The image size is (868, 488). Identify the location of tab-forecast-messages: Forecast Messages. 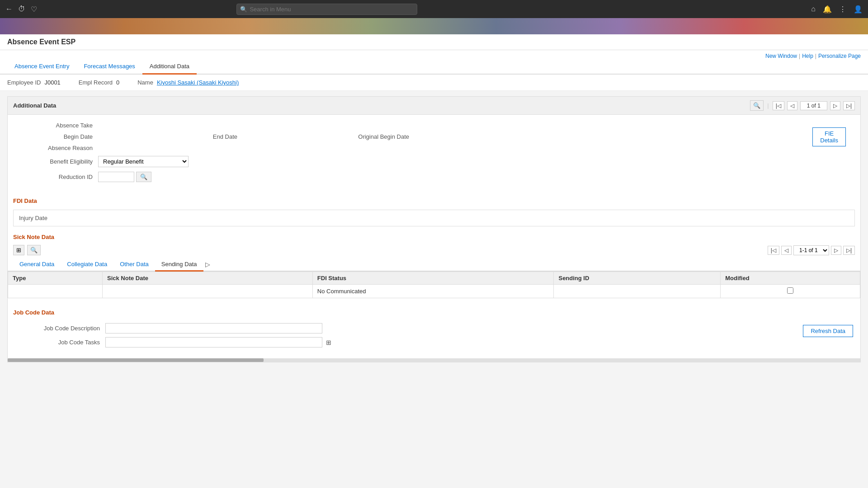
(109, 67).